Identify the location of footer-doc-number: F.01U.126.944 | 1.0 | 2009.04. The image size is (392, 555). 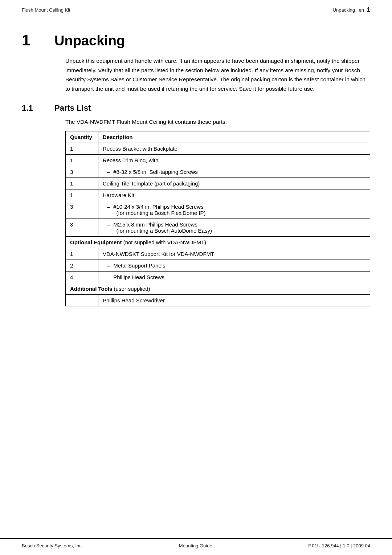
(339, 546).